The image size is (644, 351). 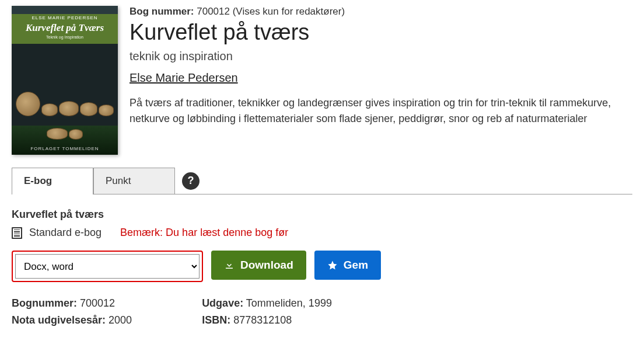 I want to click on udgave-value: Tommeliden, 1999, so click(x=289, y=303).